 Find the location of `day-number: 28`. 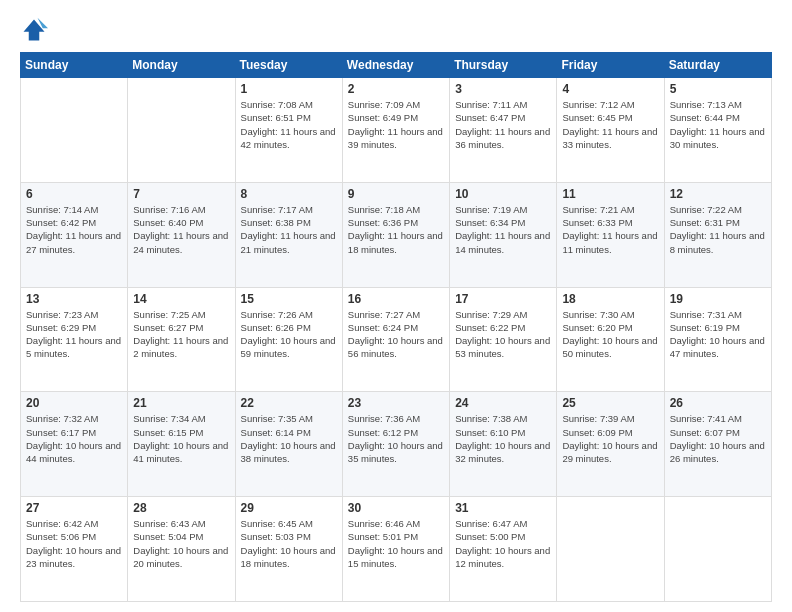

day-number: 28 is located at coordinates (181, 508).